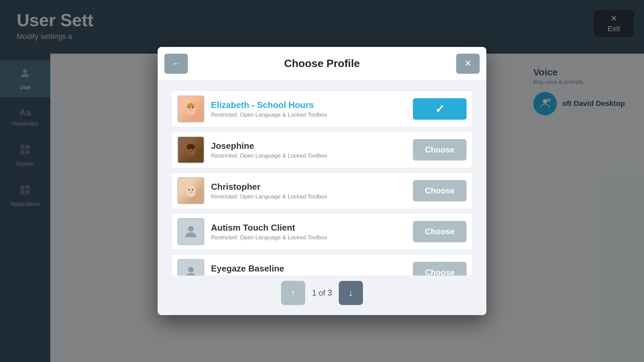  What do you see at coordinates (309, 232) in the screenshot?
I see `profile-info-autism-touch: Autism Touch Client Restricted: Open Lan…` at bounding box center [309, 232].